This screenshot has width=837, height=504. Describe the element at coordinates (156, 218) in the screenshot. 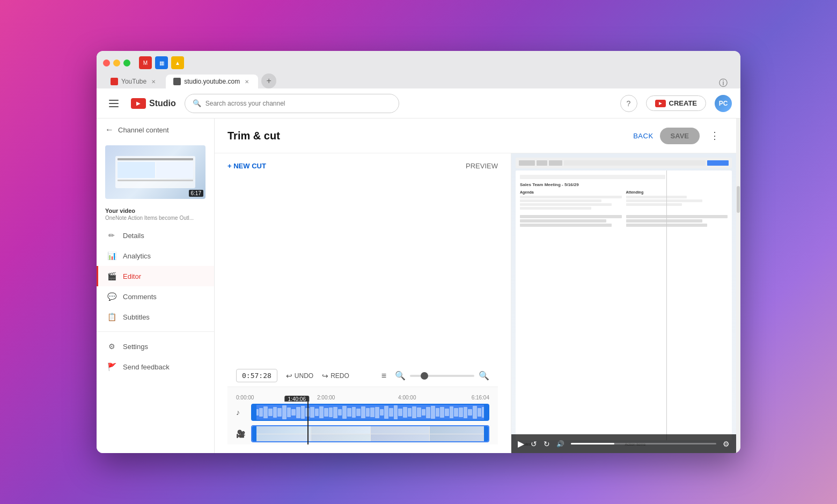

I see `video-subtitle: OneNote Action Items become Outl...` at that location.